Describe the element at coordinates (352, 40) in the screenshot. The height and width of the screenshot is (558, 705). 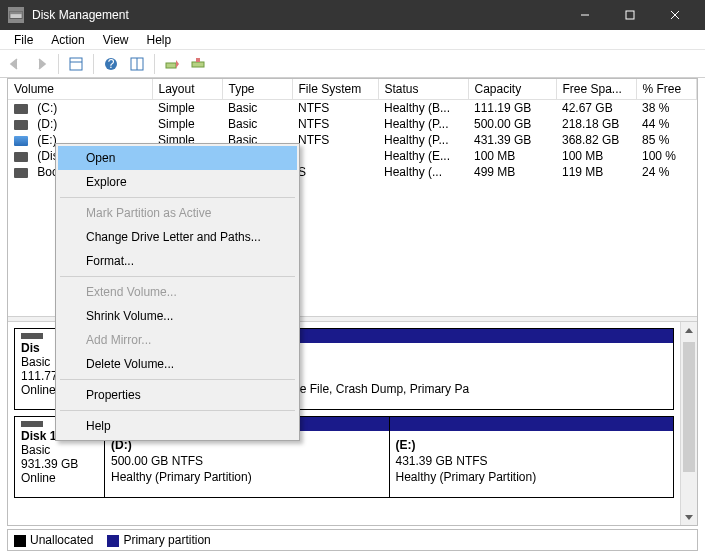
I see `menubar: File Action View Help` at that location.